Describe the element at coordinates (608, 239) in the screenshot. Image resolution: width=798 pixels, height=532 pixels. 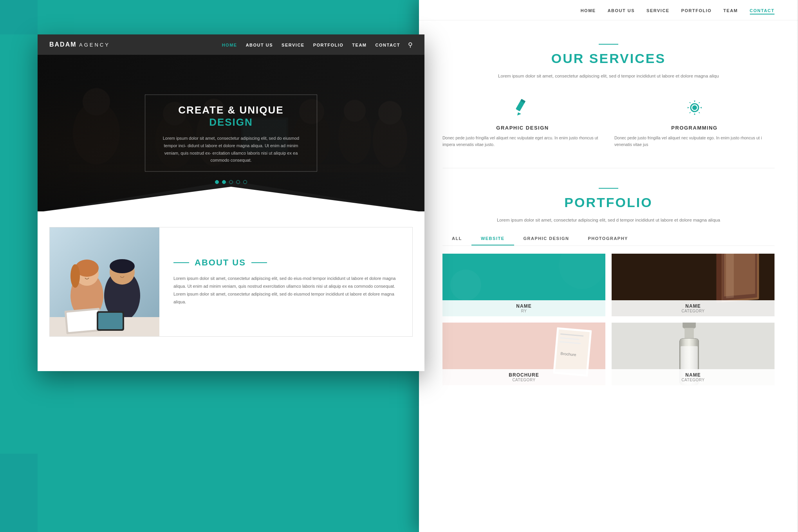
I see `portfolio-tabs: ALL WEBSITE GRAPHIC DESIGN PHOTOGRAPHY` at that location.